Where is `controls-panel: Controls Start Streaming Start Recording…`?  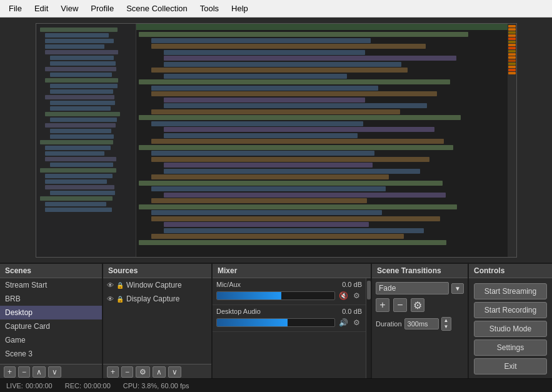
controls-panel: Controls Start Streaming Start Recording… is located at coordinates (510, 321).